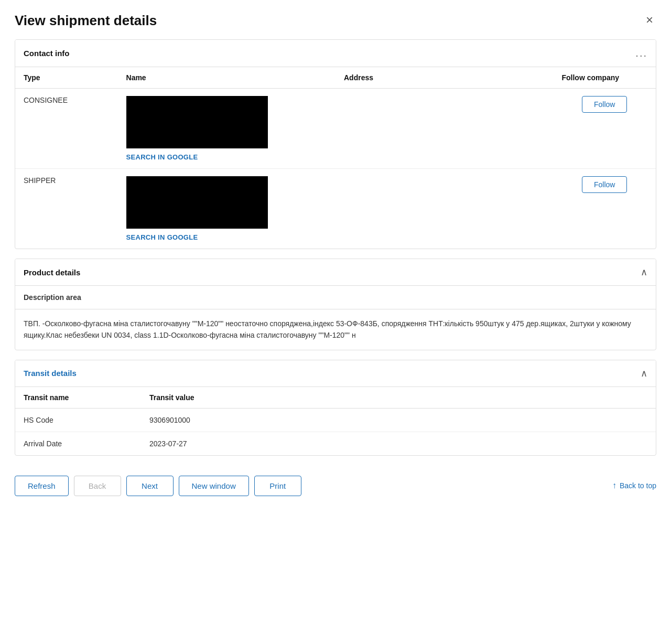 This screenshot has width=671, height=644. What do you see at coordinates (445, 129) in the screenshot?
I see `consignee-address` at bounding box center [445, 129].